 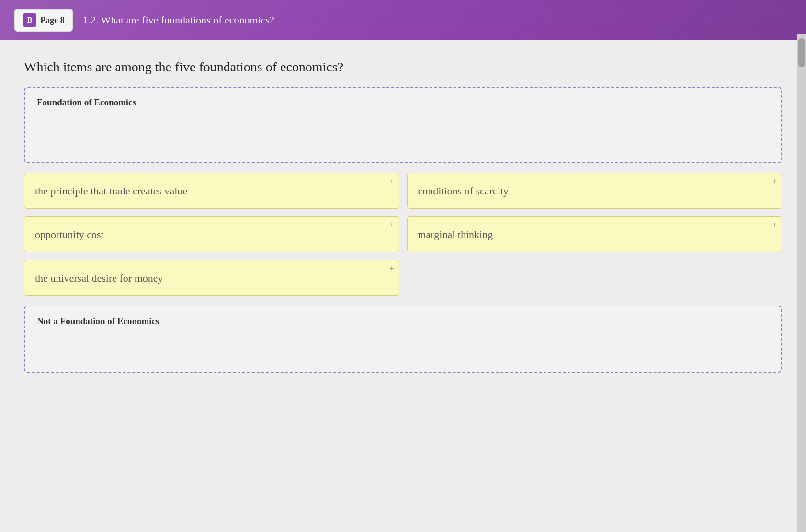 What do you see at coordinates (595, 235) in the screenshot?
I see `right-card-column: conditions of scarcity + marginal thinki…` at bounding box center [595, 235].